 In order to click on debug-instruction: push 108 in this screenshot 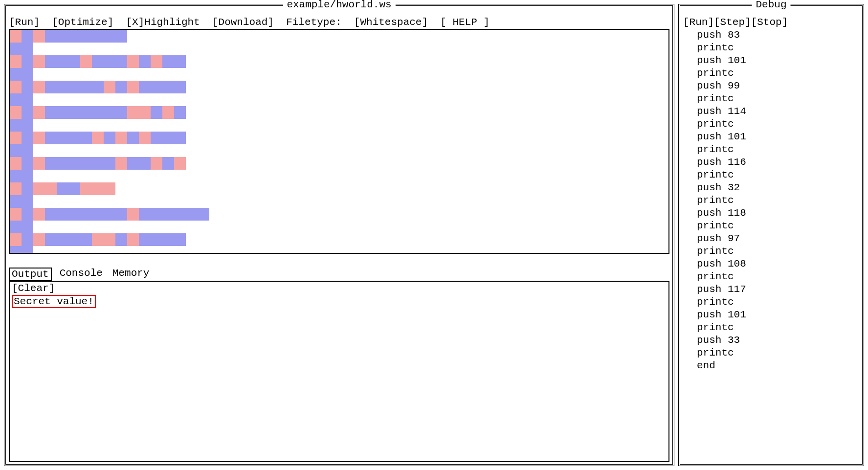, I will do `click(778, 264)`.